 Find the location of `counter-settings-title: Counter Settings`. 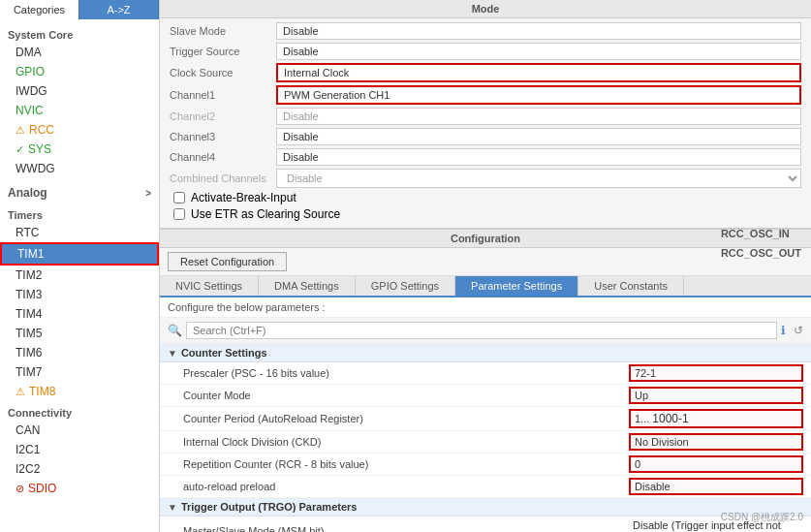

counter-settings-title: Counter Settings is located at coordinates (225, 353).